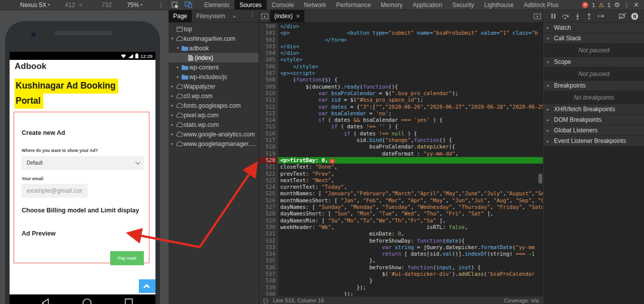 The image size is (644, 304). Describe the element at coordinates (428, 5) in the screenshot. I see `tab-application: Application` at that location.